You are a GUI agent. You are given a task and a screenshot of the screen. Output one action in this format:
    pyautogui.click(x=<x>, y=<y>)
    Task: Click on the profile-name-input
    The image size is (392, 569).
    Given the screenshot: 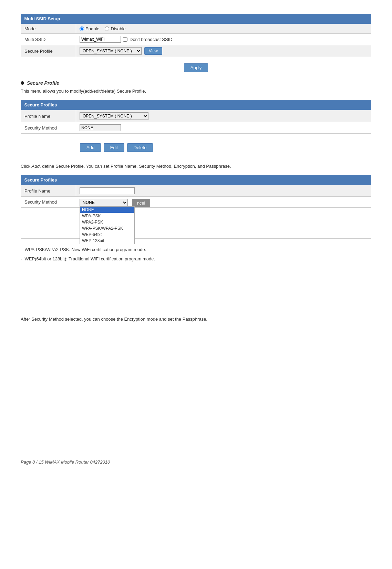 What is the action you would take?
    pyautogui.click(x=107, y=191)
    